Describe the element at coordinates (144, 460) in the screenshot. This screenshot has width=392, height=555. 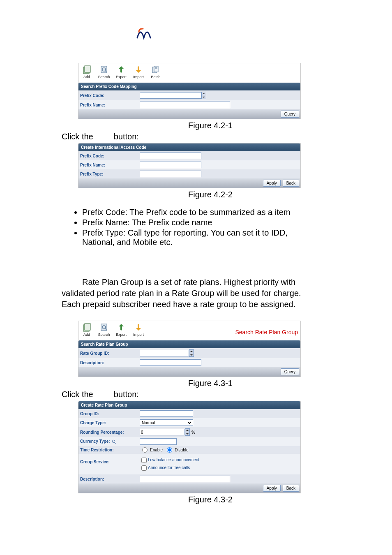
I see `low-balance-checkbox` at that location.